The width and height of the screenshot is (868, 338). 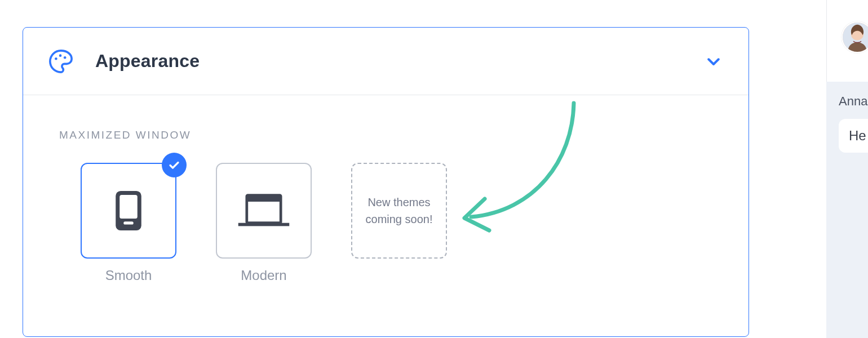 What do you see at coordinates (386, 135) in the screenshot?
I see `section-label-maximized-window: MAXIMIZED WINDOW` at bounding box center [386, 135].